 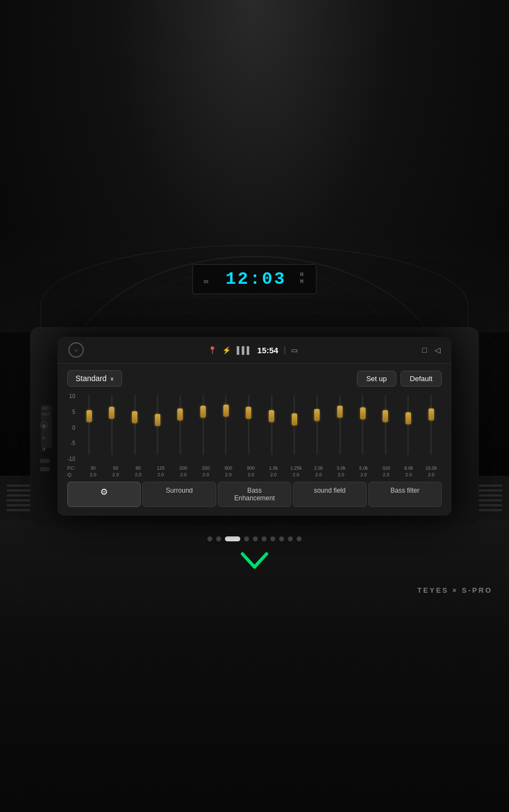 I want to click on car-hood-area: ∞ 12:03 HM, so click(x=255, y=283).